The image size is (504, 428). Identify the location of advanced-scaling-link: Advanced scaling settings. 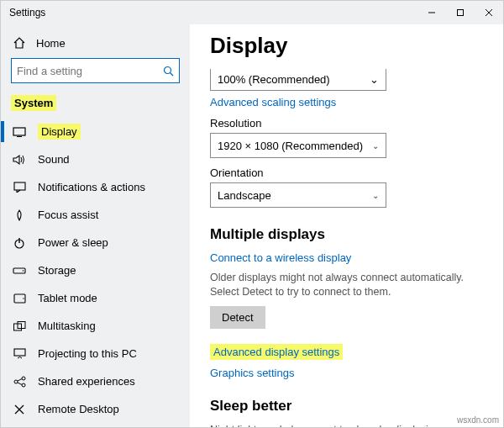
(273, 103).